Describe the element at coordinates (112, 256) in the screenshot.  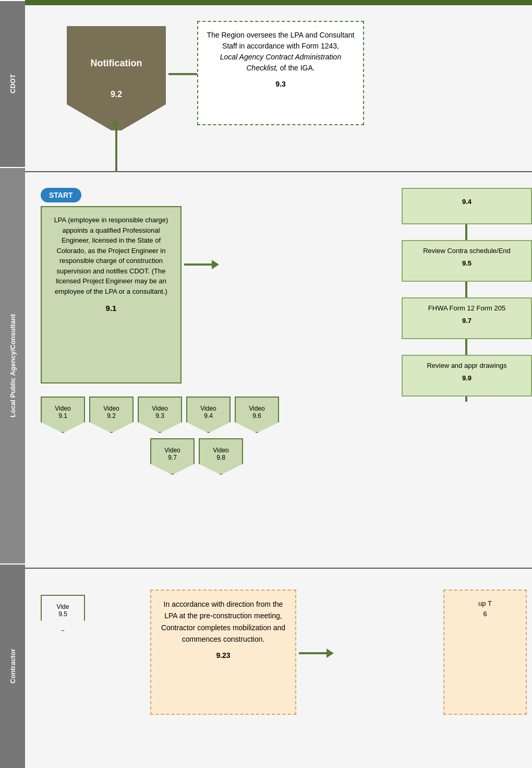
I see `lpa-main-text: LPA (employee in responsible charge) app…` at that location.